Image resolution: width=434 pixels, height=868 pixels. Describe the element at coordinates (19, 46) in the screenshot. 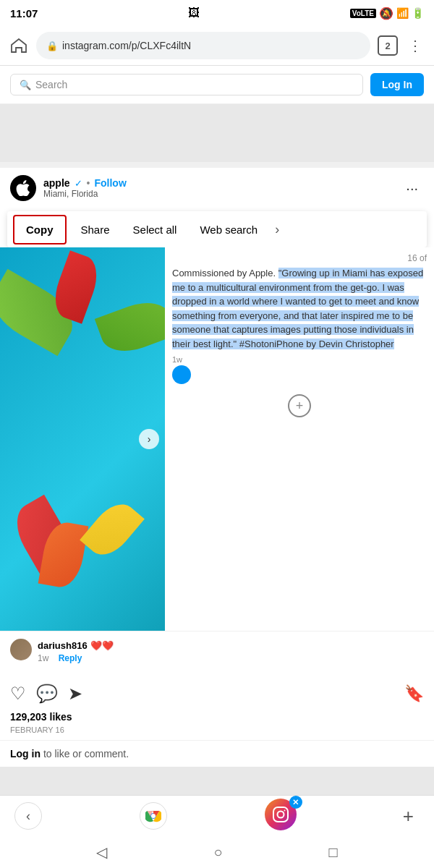

I see `home-icon` at that location.